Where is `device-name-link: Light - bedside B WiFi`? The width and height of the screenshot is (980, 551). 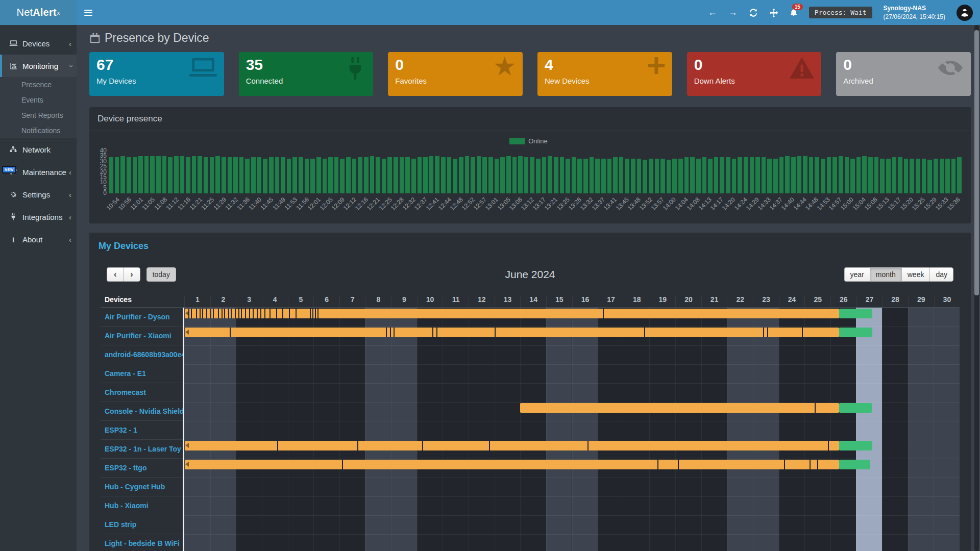 device-name-link: Light - bedside B WiFi is located at coordinates (142, 543).